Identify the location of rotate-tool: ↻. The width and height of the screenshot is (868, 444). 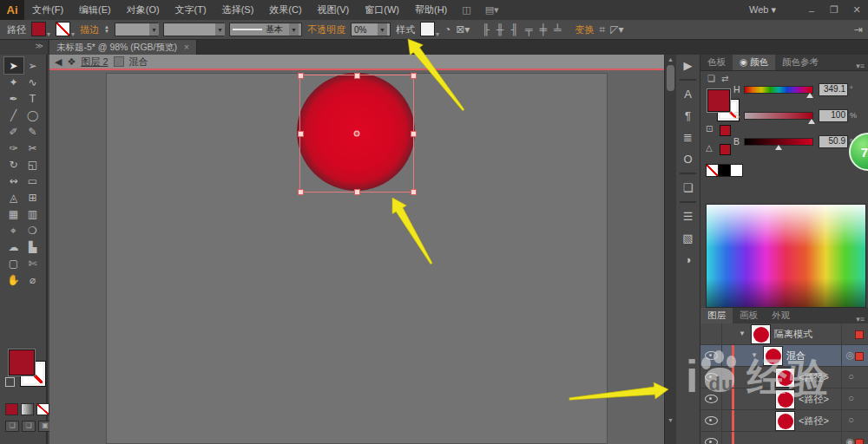
(14, 165).